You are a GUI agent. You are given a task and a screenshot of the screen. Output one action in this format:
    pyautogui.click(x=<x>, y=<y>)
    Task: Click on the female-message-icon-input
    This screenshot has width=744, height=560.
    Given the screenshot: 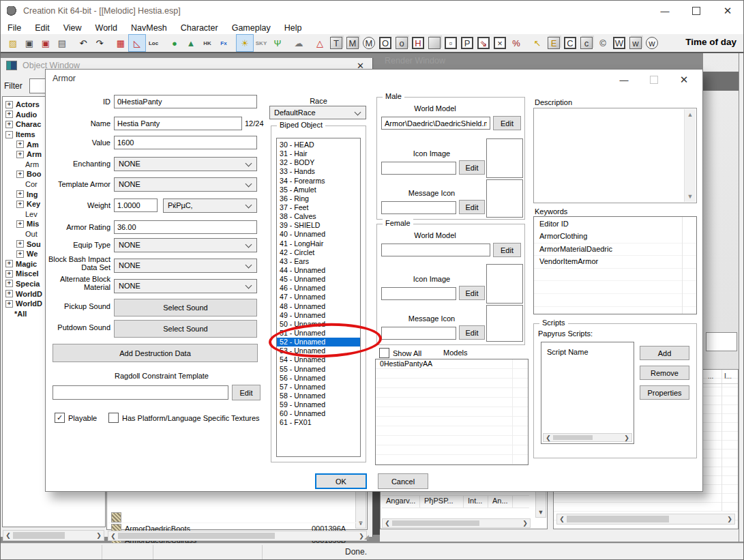 What is the action you would take?
    pyautogui.click(x=419, y=333)
    